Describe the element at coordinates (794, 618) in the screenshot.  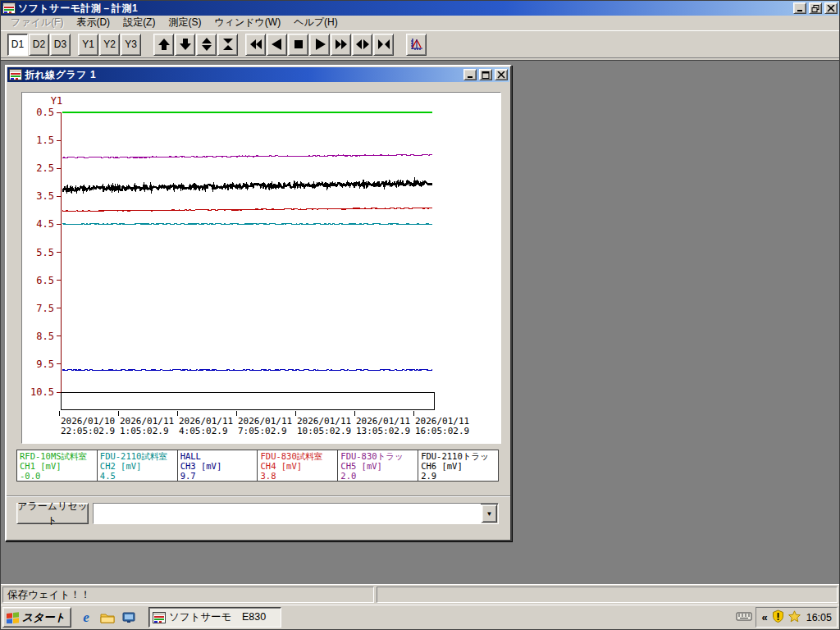
I see `star-icon` at that location.